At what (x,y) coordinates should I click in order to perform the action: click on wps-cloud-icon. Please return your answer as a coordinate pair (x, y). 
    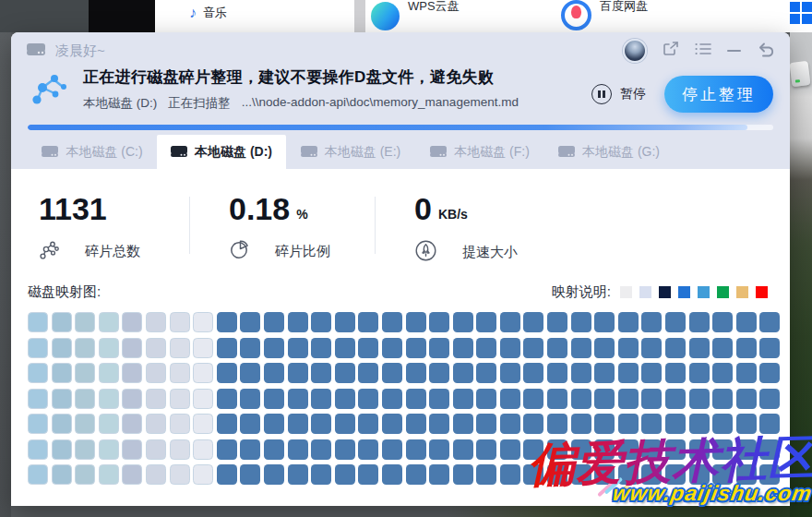
    Looking at the image, I should click on (386, 17).